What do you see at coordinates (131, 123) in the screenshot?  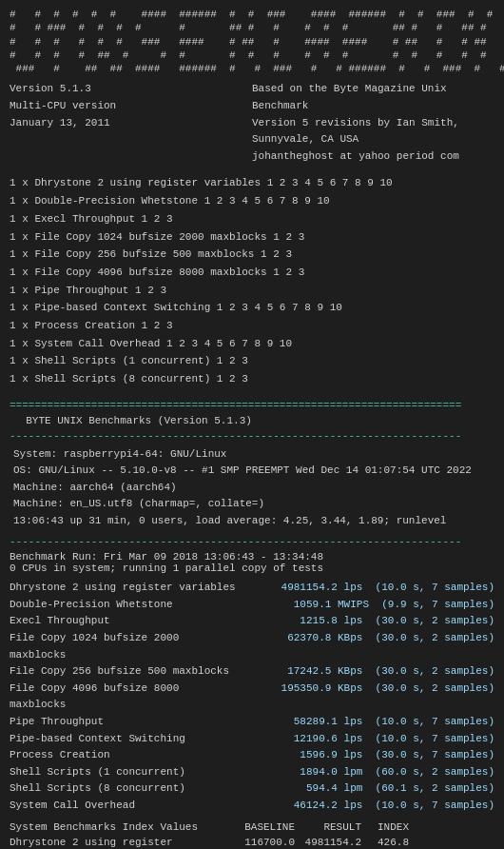 I see `info-left: Version 5.1.3 Multi-CPU version January …` at bounding box center [131, 123].